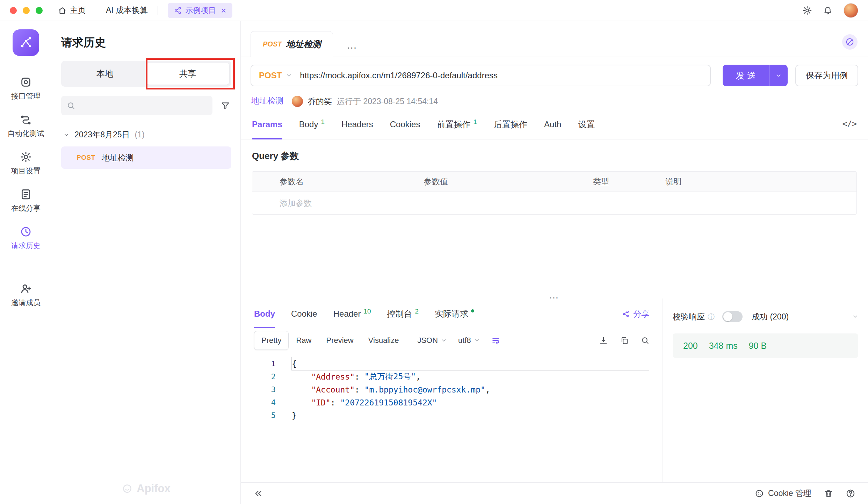 The height and width of the screenshot is (504, 868). What do you see at coordinates (26, 43) in the screenshot?
I see `apifox-logo` at bounding box center [26, 43].